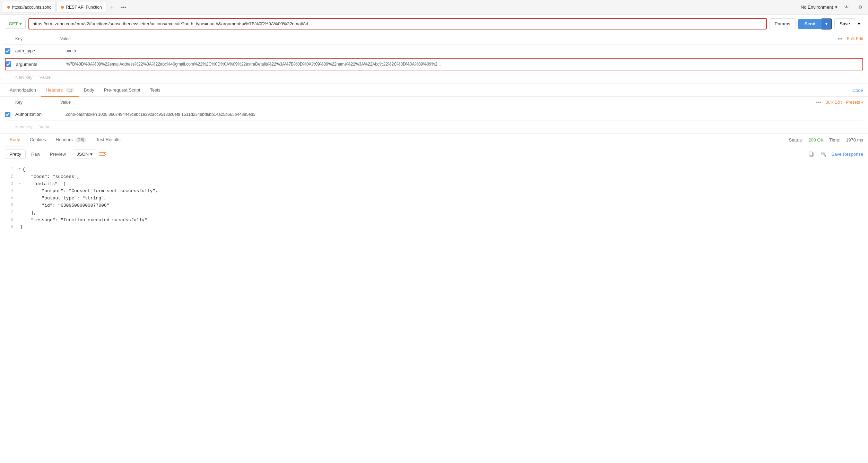  Describe the element at coordinates (847, 7) in the screenshot. I see `eye-icon: 👁` at that location.